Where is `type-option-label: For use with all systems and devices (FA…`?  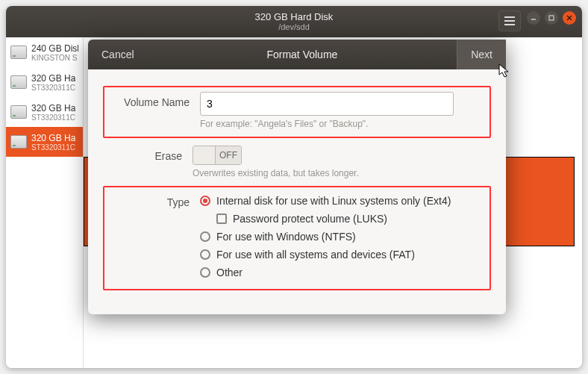 type-option-label: For use with all systems and devices (FA… is located at coordinates (316, 255).